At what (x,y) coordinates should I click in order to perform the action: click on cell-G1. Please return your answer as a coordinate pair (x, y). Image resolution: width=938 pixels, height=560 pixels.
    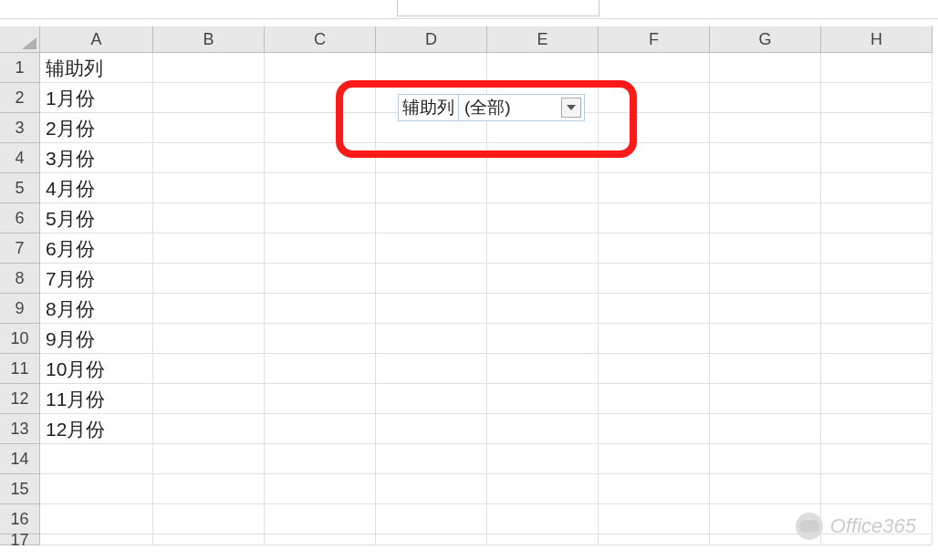
    Looking at the image, I should click on (766, 67).